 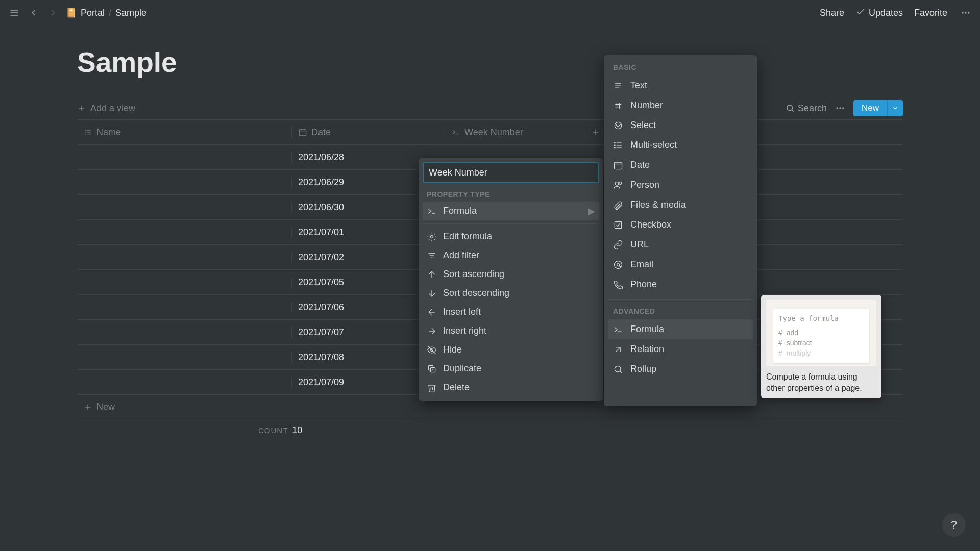 What do you see at coordinates (93, 13) in the screenshot?
I see `breadcrumb-parent: Portal` at bounding box center [93, 13].